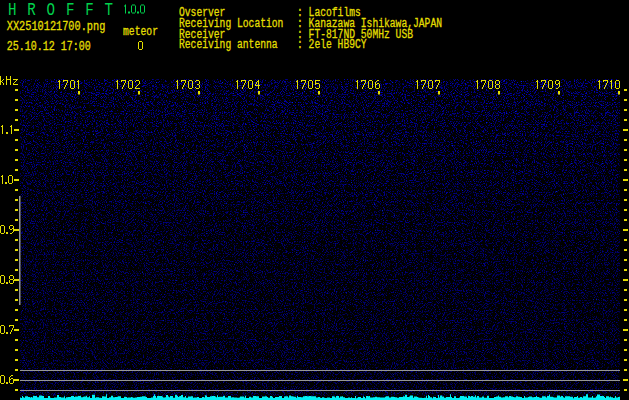 The height and width of the screenshot is (400, 629). I want to click on svg-text: XX2510121700.png, so click(56, 27).